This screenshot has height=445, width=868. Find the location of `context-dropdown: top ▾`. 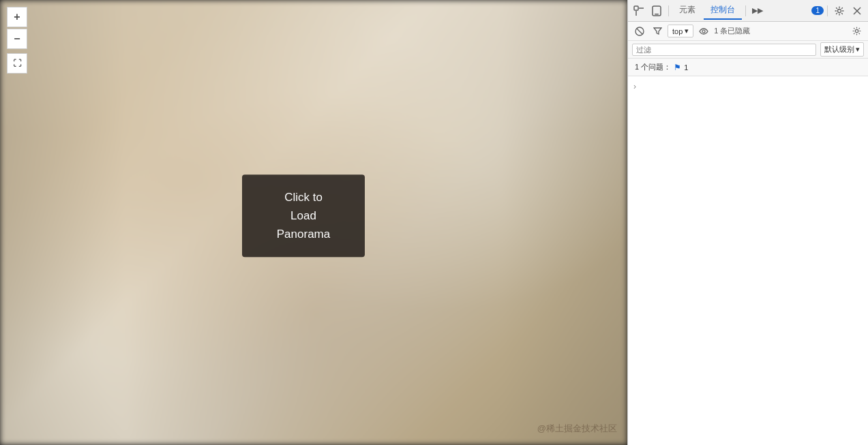

context-dropdown: top ▾ is located at coordinates (680, 31).